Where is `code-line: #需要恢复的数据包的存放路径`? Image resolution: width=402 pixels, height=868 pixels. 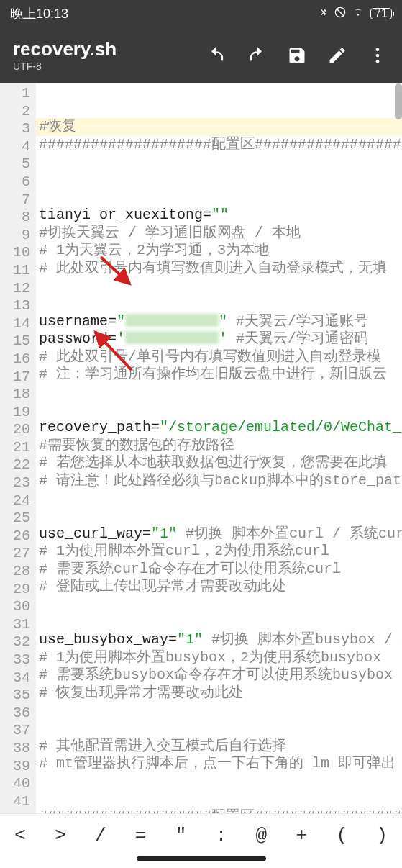
code-line: #需要恢复的数据包的存放路径 is located at coordinates (219, 446).